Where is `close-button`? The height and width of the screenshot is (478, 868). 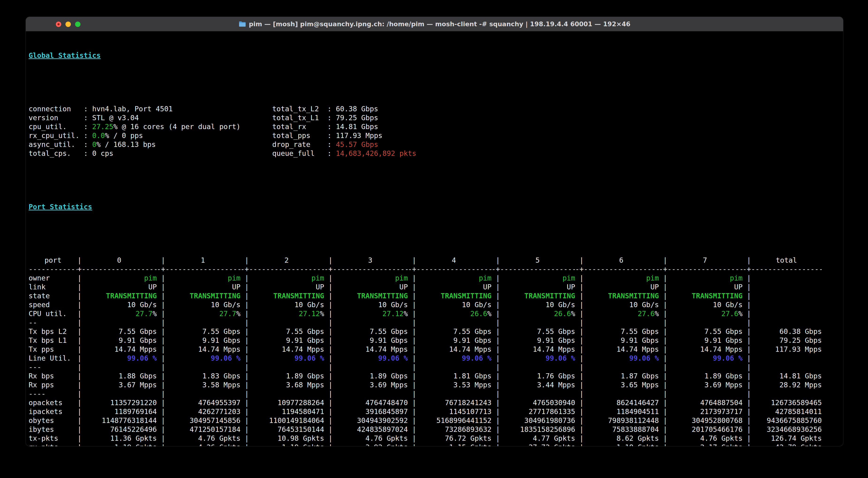
close-button is located at coordinates (59, 24).